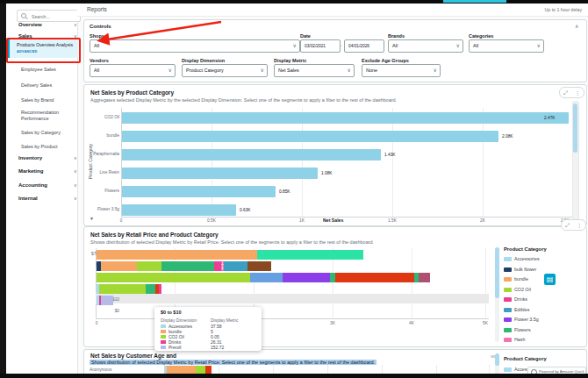  Describe the element at coordinates (577, 26) in the screenshot. I see `collapse-chevron-icon: ∧` at that location.